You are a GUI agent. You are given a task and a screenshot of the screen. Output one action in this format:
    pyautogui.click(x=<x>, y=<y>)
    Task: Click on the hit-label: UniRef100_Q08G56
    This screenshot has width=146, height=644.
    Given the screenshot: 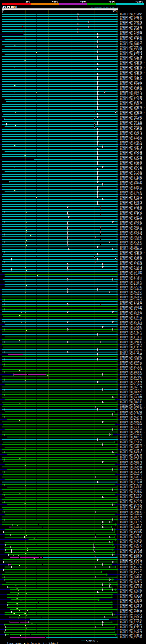 What is the action you would take?
    pyautogui.click(x=131, y=260)
    